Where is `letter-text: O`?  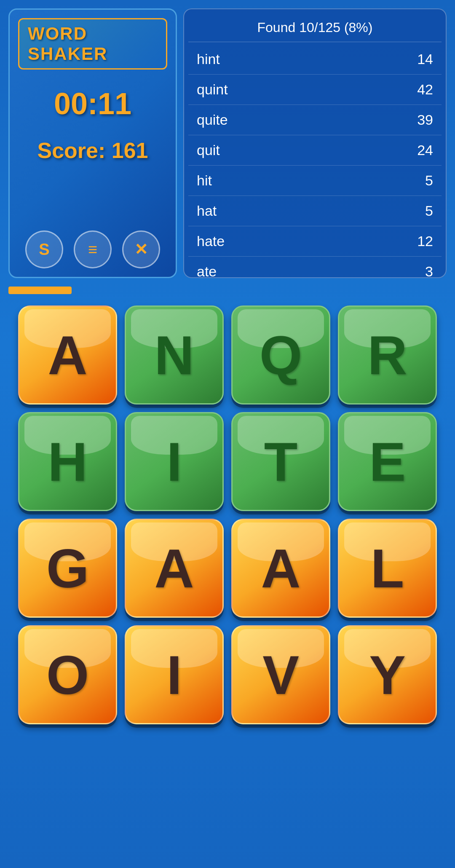 letter-text: O is located at coordinates (67, 675).